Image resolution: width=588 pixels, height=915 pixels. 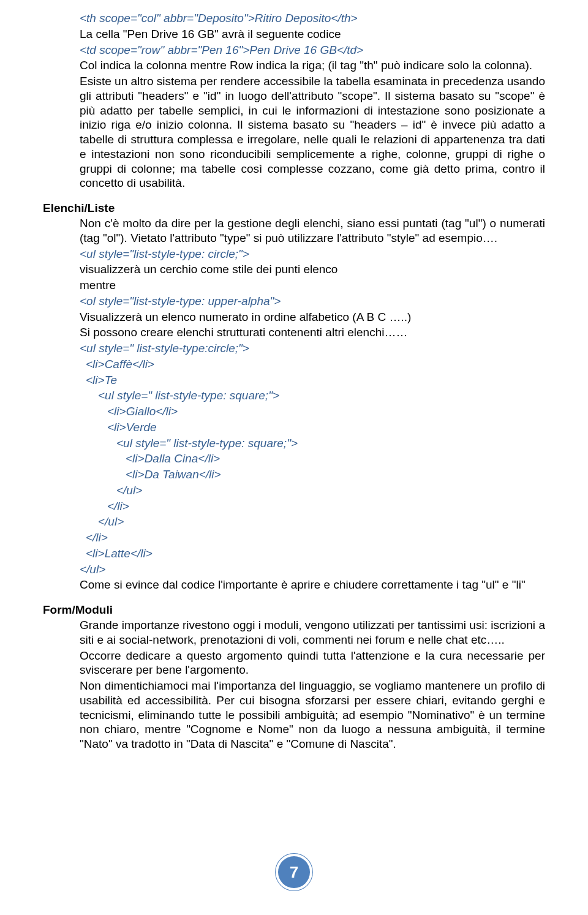 I want to click on elenchi-code6: <ul style=" list-style-type: square;">, so click(x=322, y=396).